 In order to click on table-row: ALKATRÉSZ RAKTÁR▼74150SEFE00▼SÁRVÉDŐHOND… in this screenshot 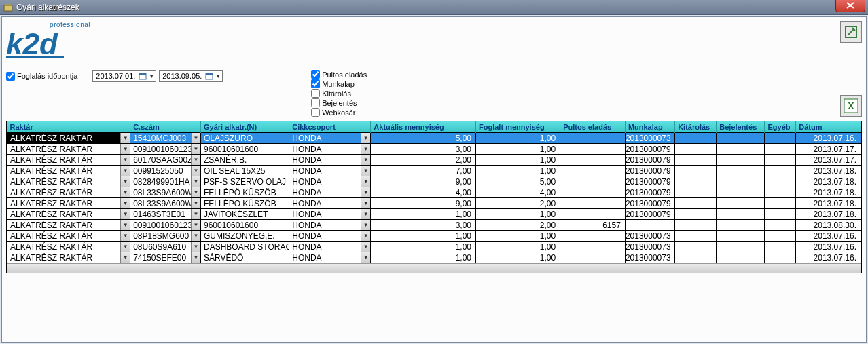, I will do `click(435, 258)`.